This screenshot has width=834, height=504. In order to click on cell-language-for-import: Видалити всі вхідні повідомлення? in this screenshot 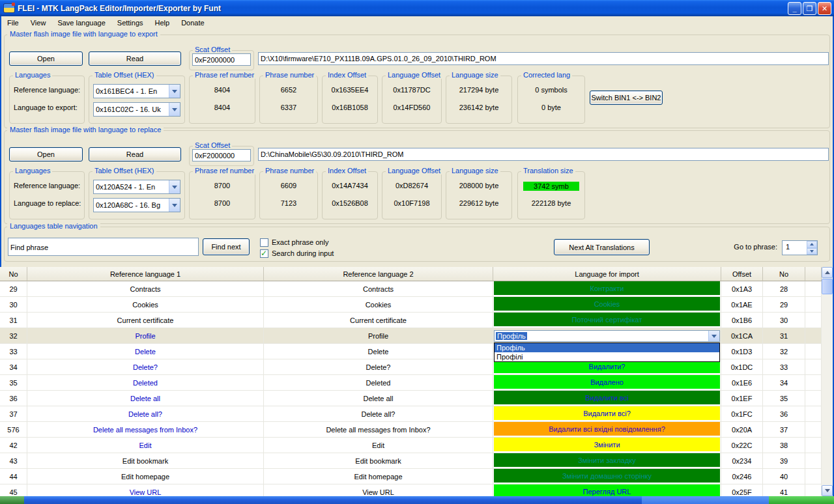, I will do `click(607, 430)`.